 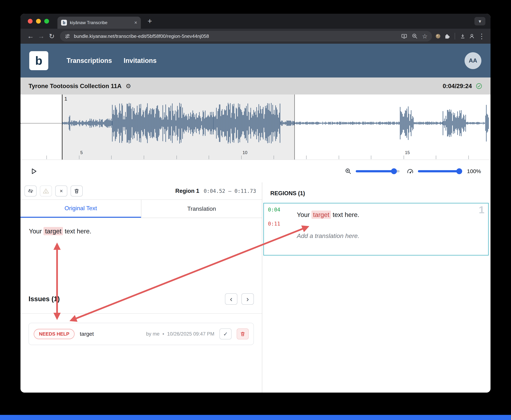 What do you see at coordinates (404, 36) in the screenshot?
I see `install-app-icon` at bounding box center [404, 36].